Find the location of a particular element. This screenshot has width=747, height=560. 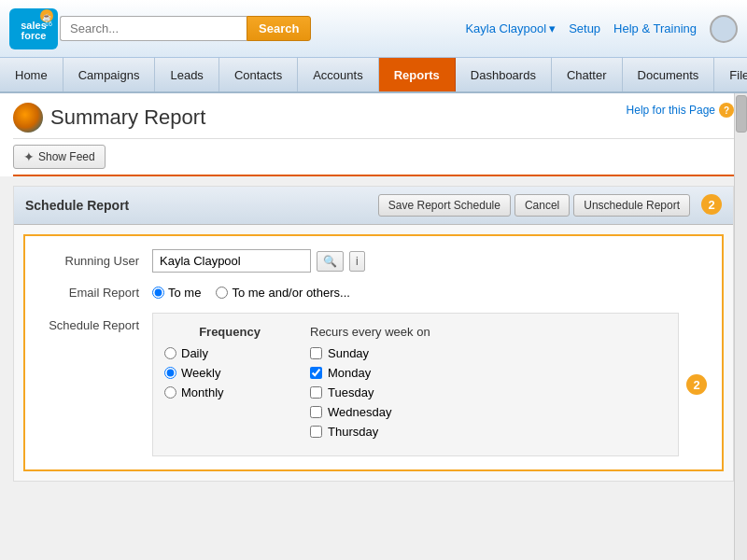

email-to-others-radio is located at coordinates (222, 293).